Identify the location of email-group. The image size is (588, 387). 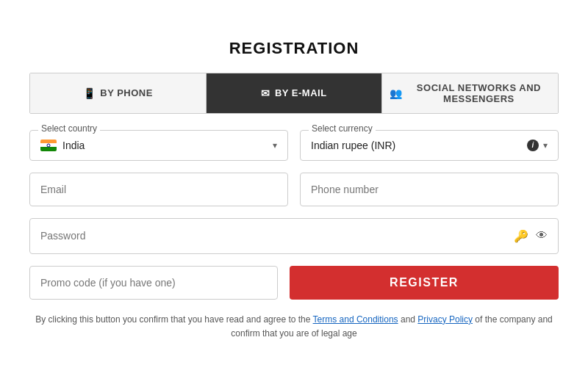
(159, 189).